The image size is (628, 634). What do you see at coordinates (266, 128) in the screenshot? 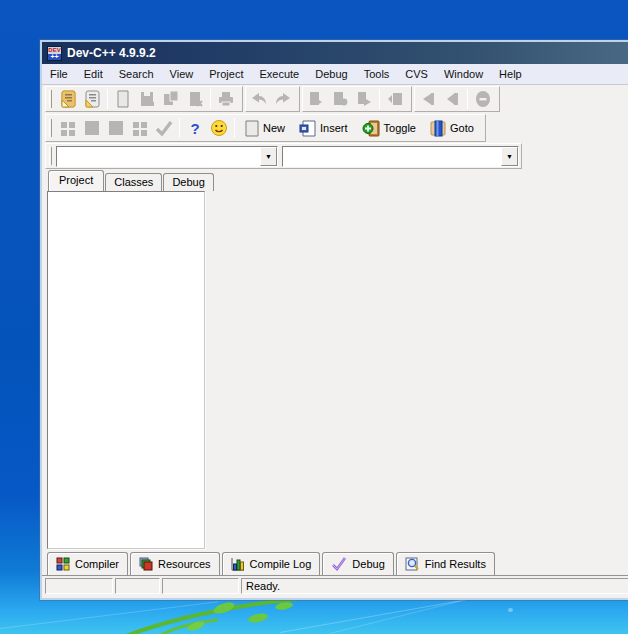
I see `toolbar-band-project: ? New Insert Toggle` at bounding box center [266, 128].